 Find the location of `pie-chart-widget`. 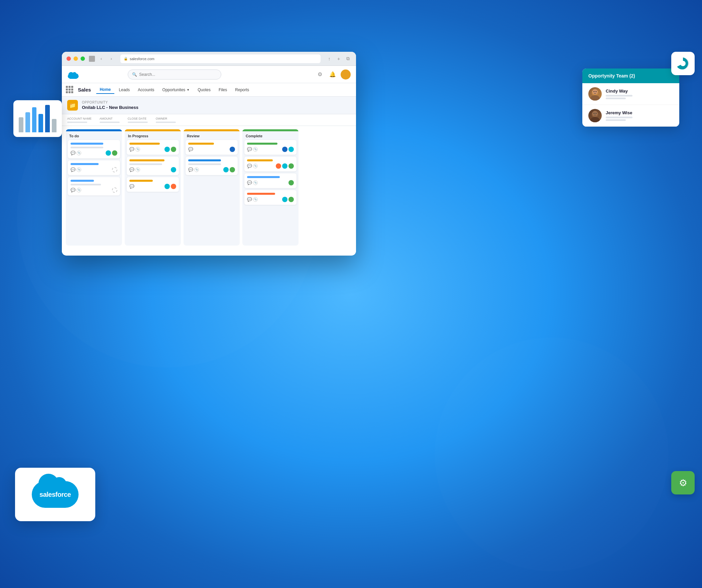

pie-chart-widget is located at coordinates (683, 63).